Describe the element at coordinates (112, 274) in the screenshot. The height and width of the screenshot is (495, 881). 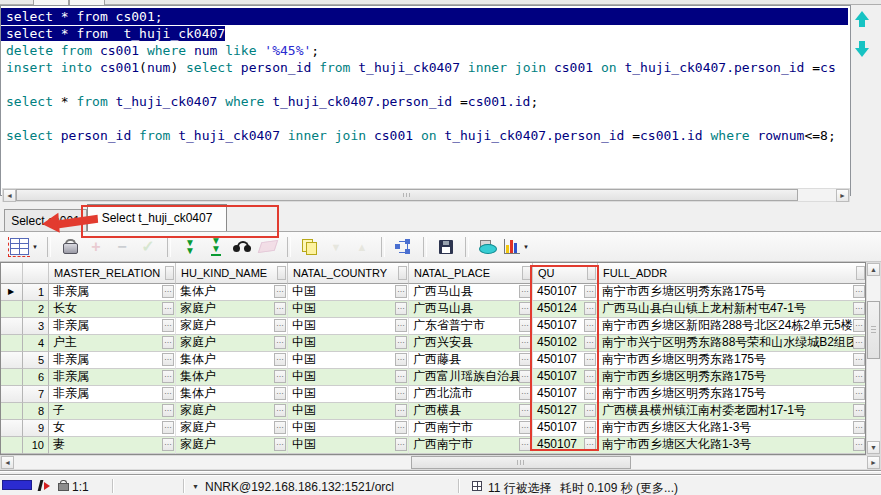
I see `column-header-master_relation: MASTER_RELATION` at that location.